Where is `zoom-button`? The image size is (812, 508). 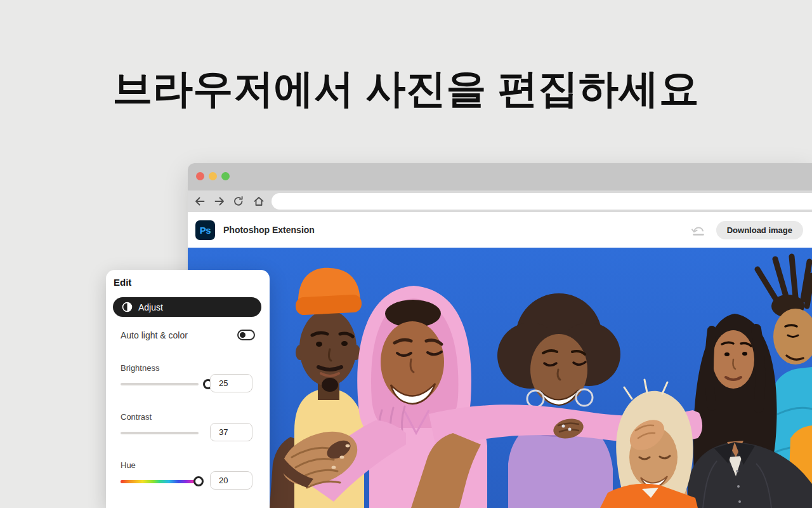
zoom-button is located at coordinates (226, 177).